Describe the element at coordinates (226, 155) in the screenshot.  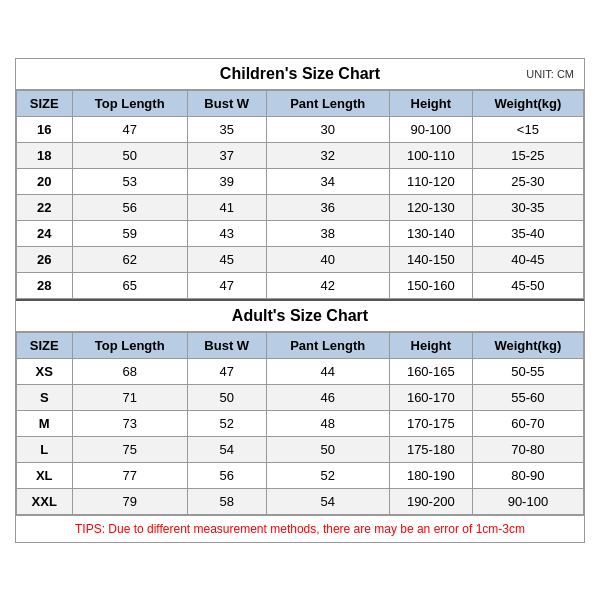
I see `table-cell: 37` at that location.